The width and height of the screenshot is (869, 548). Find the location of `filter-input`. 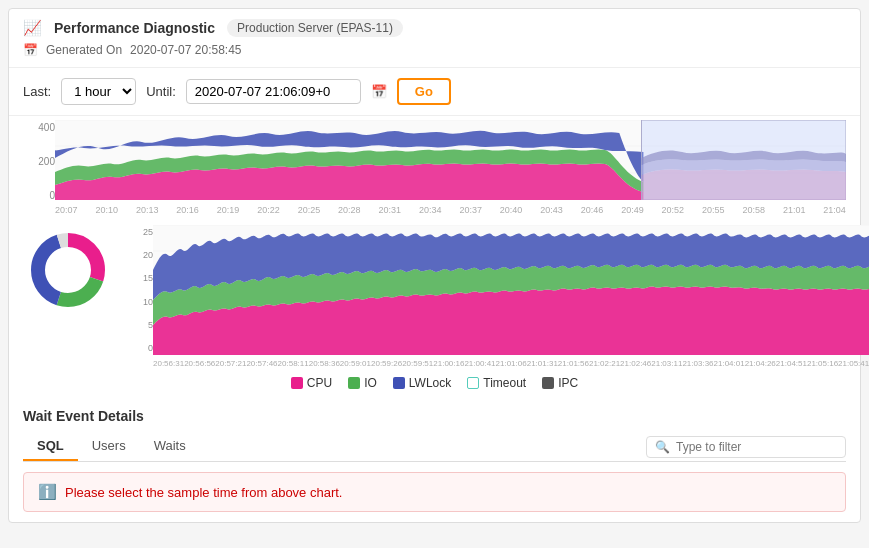

filter-input is located at coordinates (756, 447).